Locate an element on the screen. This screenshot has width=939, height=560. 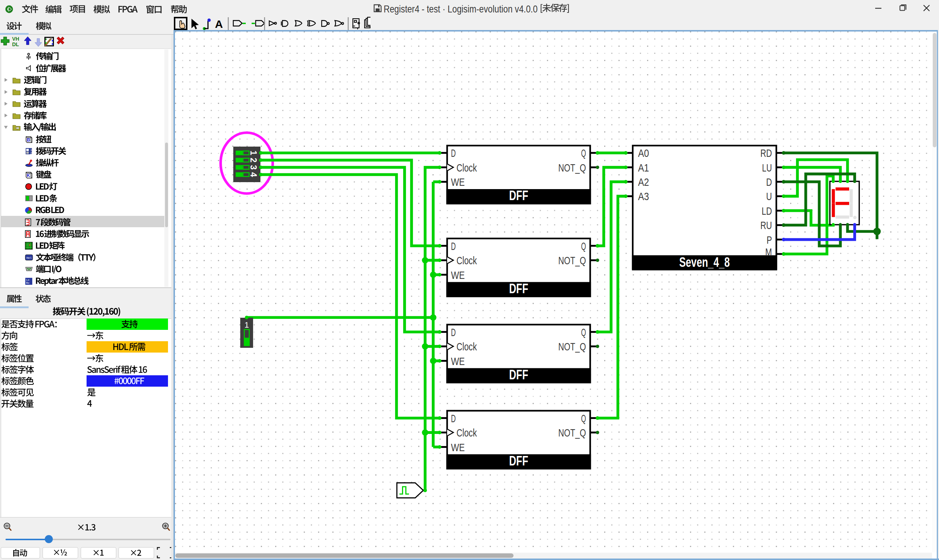
svg-text: A1 is located at coordinates (644, 168).